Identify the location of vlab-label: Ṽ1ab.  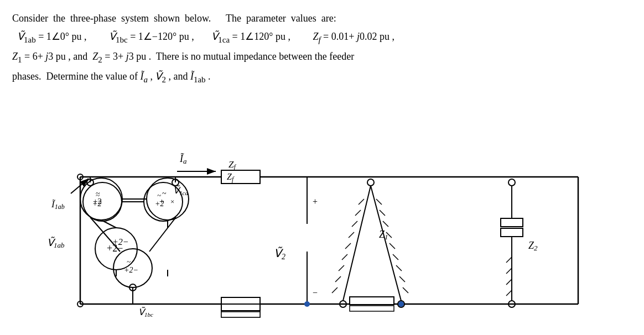
(56, 243).